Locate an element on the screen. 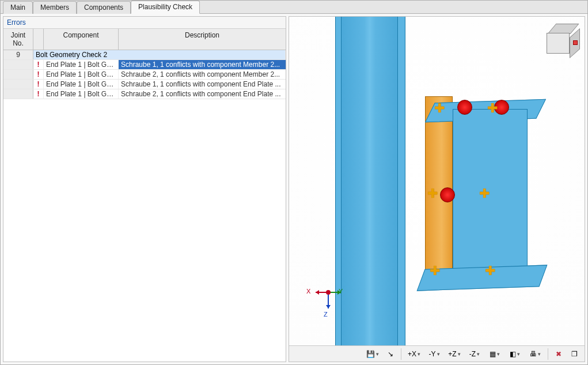 The width and height of the screenshot is (588, 365). row-description: Schraube 2, 1 conflicts with component E… is located at coordinates (202, 94).